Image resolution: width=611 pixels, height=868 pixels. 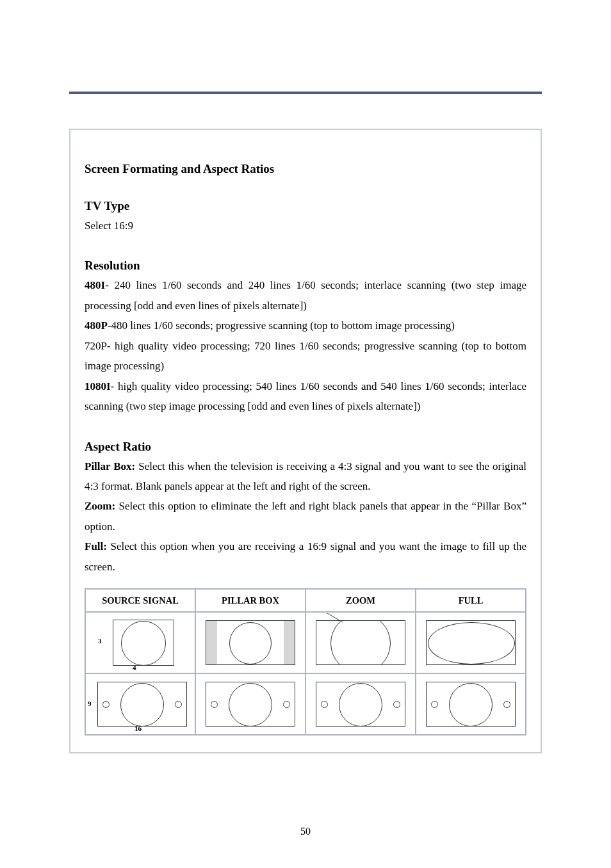 I want to click on label-1080i: 1080I, so click(x=97, y=387).